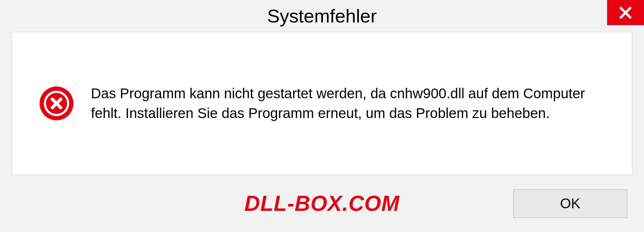 This screenshot has width=644, height=232. What do you see at coordinates (348, 104) in the screenshot?
I see `error-message: Das Programm kann nicht gestartet werden…` at bounding box center [348, 104].